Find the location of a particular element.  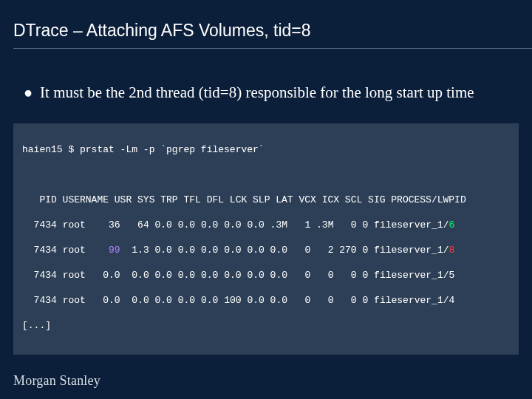

terminal-data-row: 7434 root 36 64 0.0 0.0 0.0 0.0 0.0 .3M … is located at coordinates (266, 225).